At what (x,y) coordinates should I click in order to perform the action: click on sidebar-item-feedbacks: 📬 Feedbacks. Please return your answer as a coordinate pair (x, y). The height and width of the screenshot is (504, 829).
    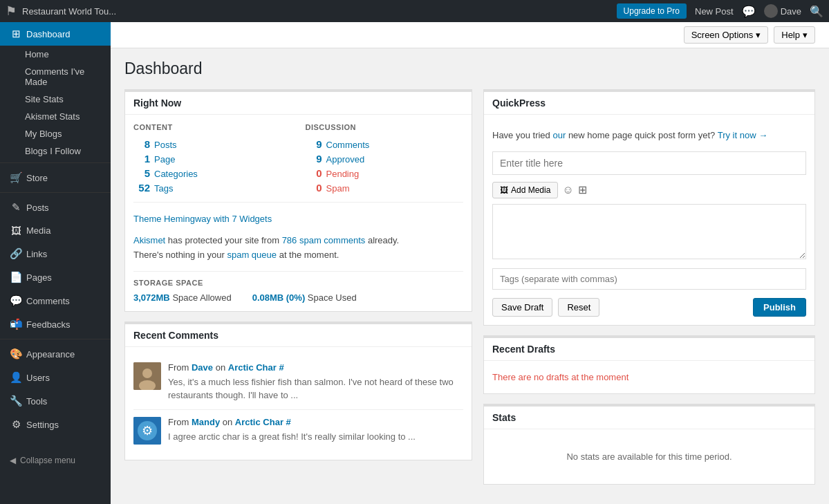
    Looking at the image, I should click on (55, 324).